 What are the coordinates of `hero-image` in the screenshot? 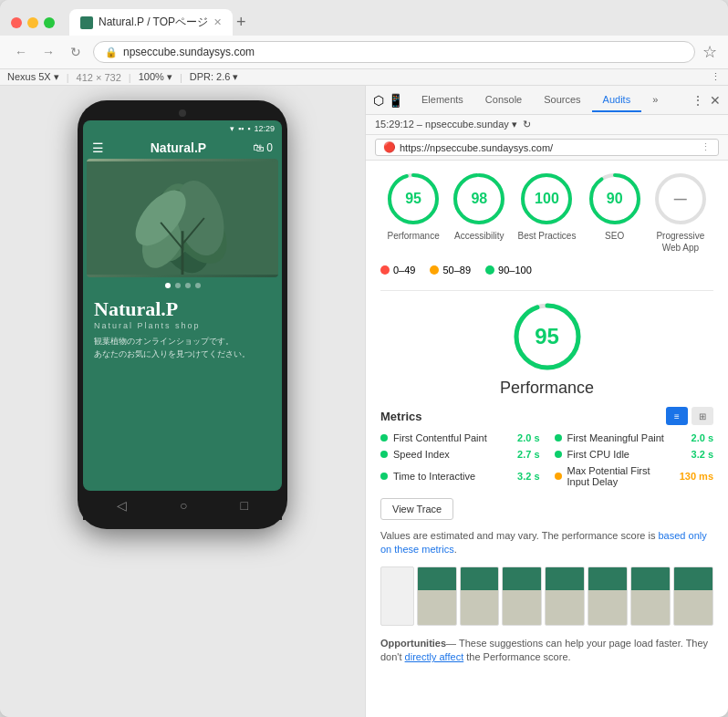 It's located at (182, 218).